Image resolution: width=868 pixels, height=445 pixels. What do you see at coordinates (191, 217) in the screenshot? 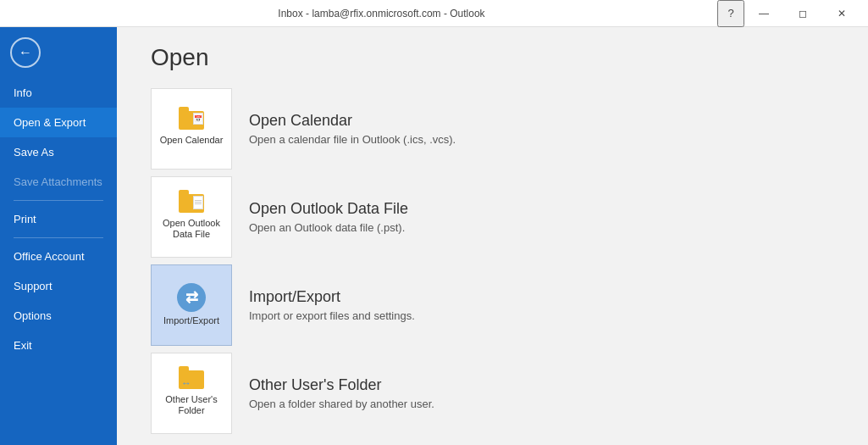
I see `option-tile-open-data: Open Outlook Data File` at bounding box center [191, 217].